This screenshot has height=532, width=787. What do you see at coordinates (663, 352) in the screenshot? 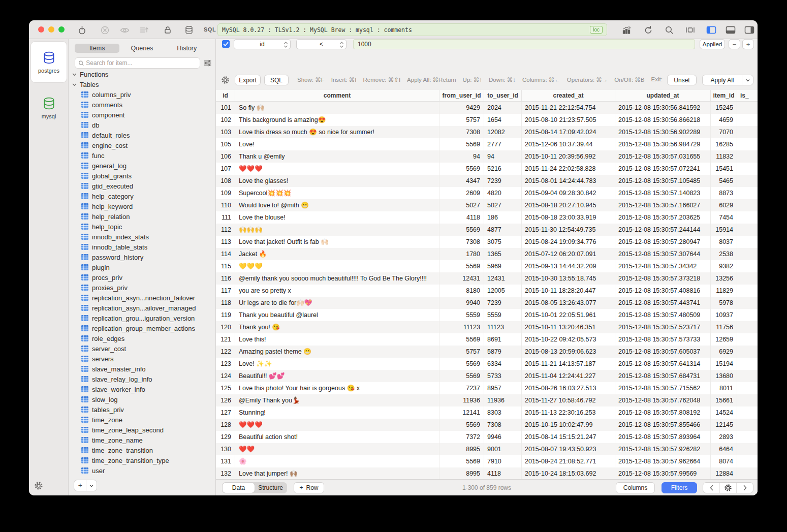
I see `cell-updated-at: 2015-12-08 15:30:57.605037` at bounding box center [663, 352].